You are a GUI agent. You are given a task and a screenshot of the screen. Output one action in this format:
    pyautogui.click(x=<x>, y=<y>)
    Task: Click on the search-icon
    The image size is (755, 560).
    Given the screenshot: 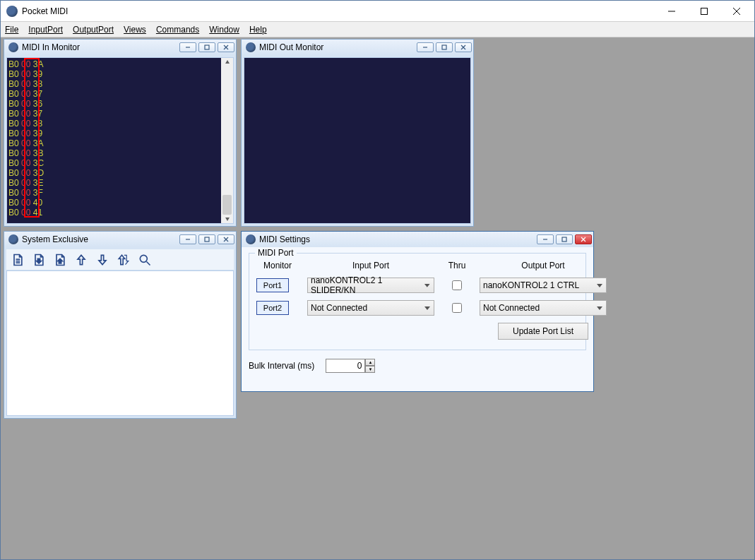 What is the action you would take?
    pyautogui.click(x=145, y=260)
    